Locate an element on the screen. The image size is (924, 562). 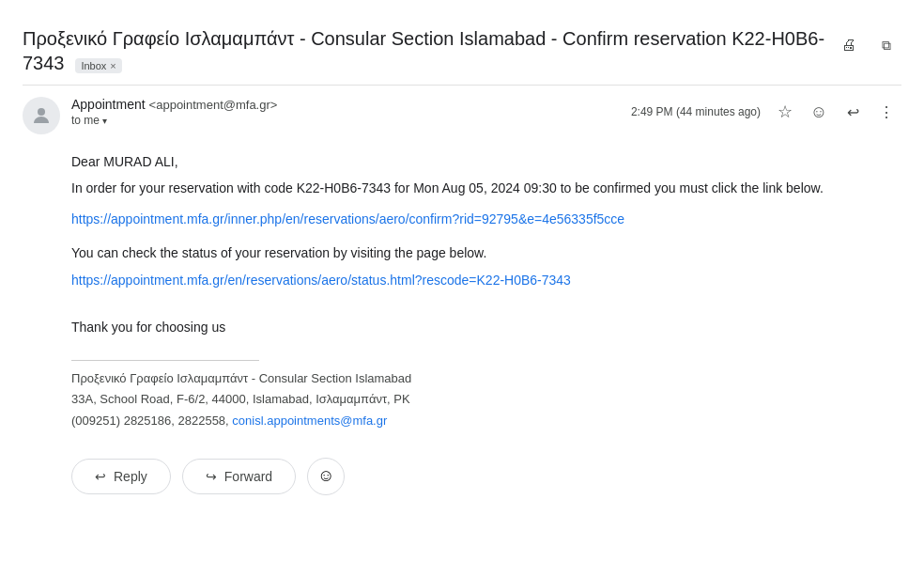
chevron-down-icon: ▾ is located at coordinates (105, 120).